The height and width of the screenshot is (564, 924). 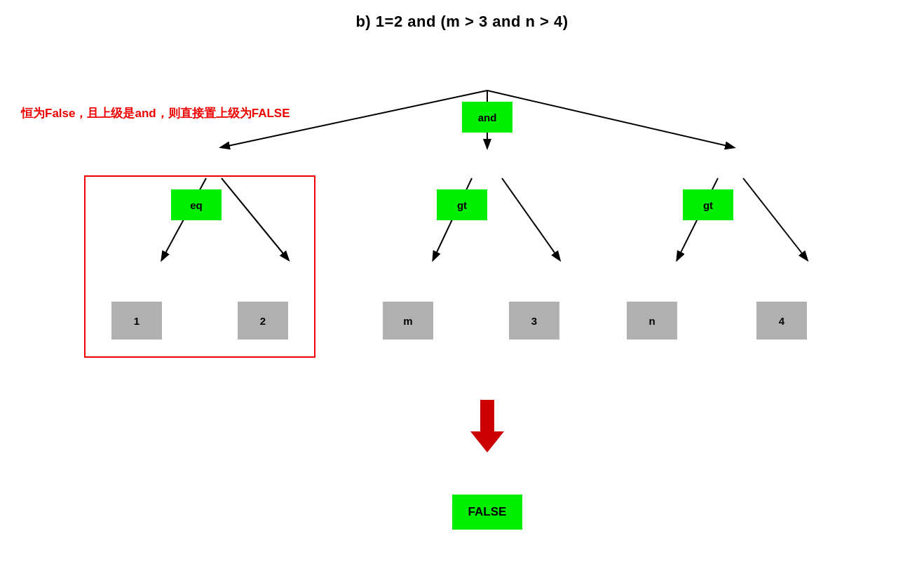 I want to click on node-gt2: gt, so click(x=708, y=205).